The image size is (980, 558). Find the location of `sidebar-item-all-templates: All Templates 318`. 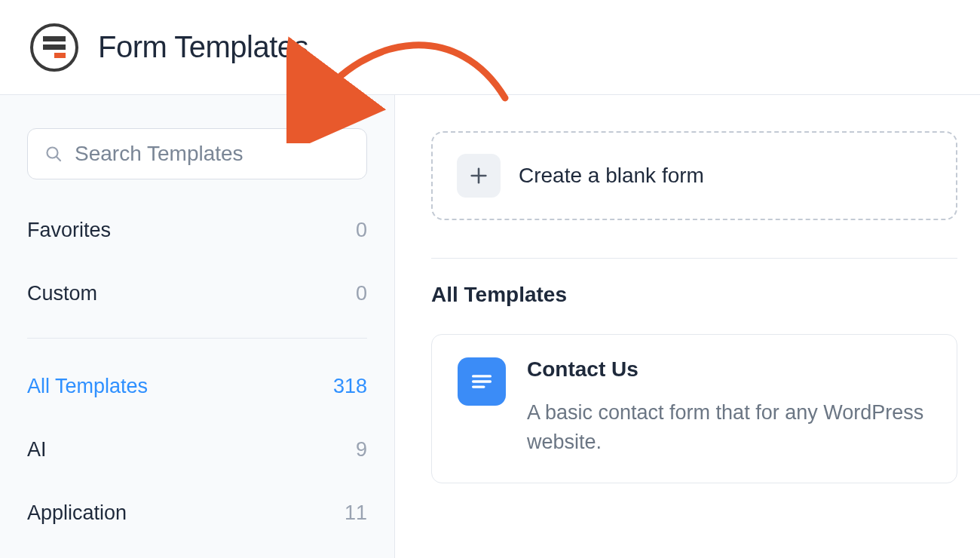

sidebar-item-all-templates: All Templates 318 is located at coordinates (198, 386).